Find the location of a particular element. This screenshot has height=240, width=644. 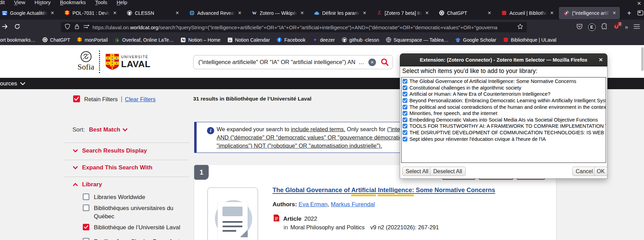

exact-search-link: AND ("démocratie" OR "democratic values"… is located at coordinates (319, 137).